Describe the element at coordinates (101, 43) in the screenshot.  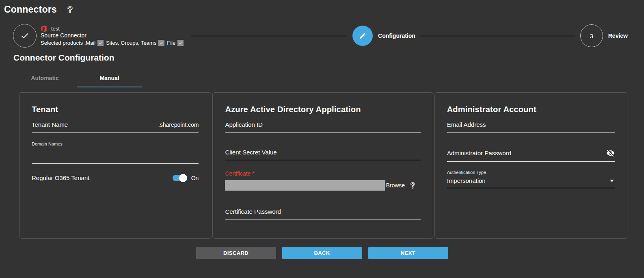
I see `mail-checkbox-icon` at that location.